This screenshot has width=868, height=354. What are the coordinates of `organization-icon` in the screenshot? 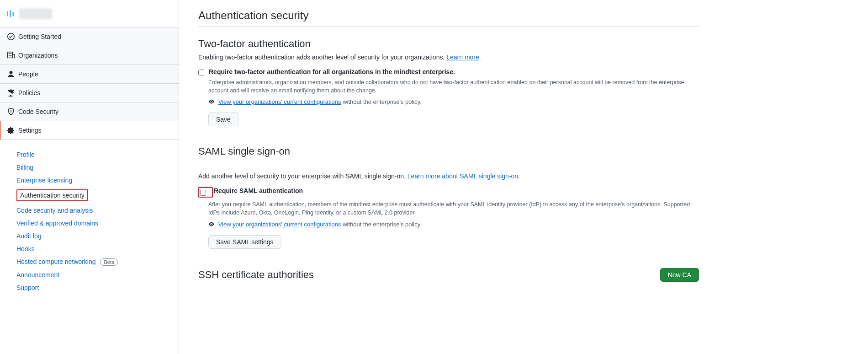 It's located at (11, 55).